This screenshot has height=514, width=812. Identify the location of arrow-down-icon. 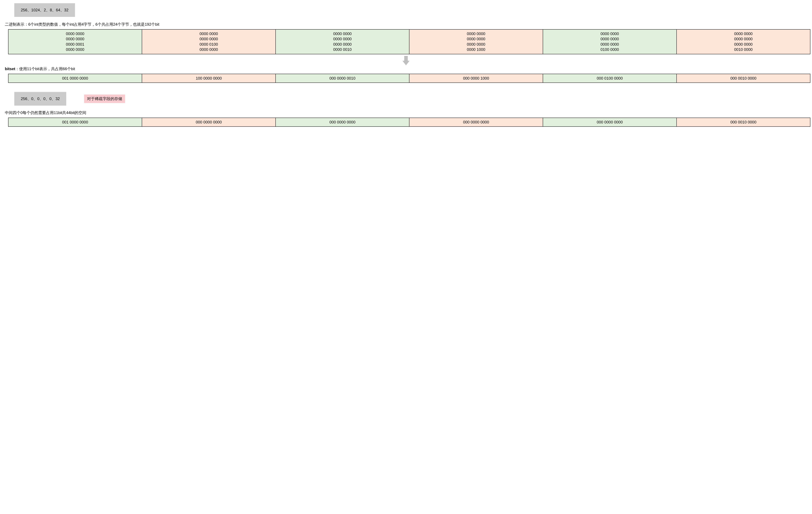
(406, 61).